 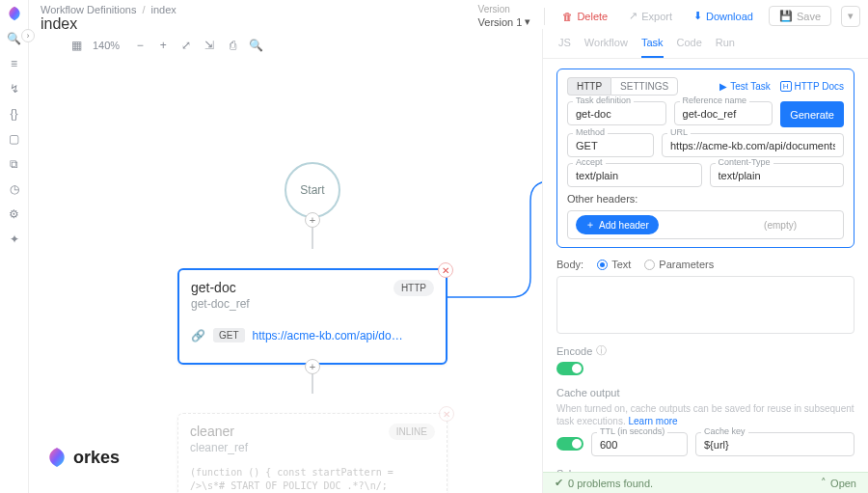 I want to click on task-card: HTTP SETTINGS ▶Test Task HHTTP Docs Task…, so click(x=706, y=158).